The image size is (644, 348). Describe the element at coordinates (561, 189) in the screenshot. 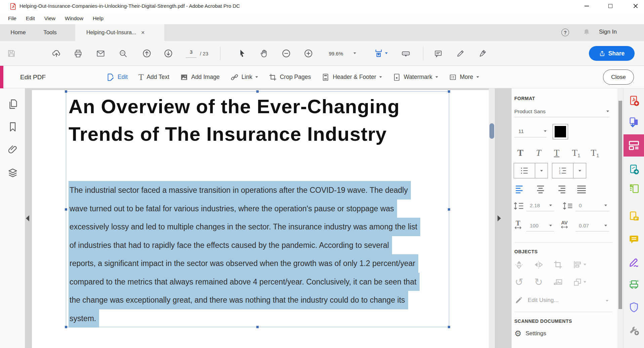

I see `align-right-button` at that location.